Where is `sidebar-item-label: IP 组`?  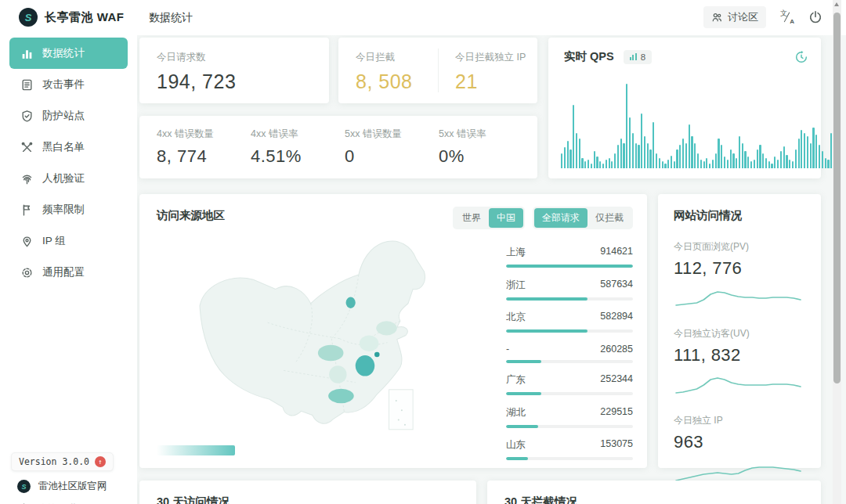
sidebar-item-label: IP 组 is located at coordinates (54, 241).